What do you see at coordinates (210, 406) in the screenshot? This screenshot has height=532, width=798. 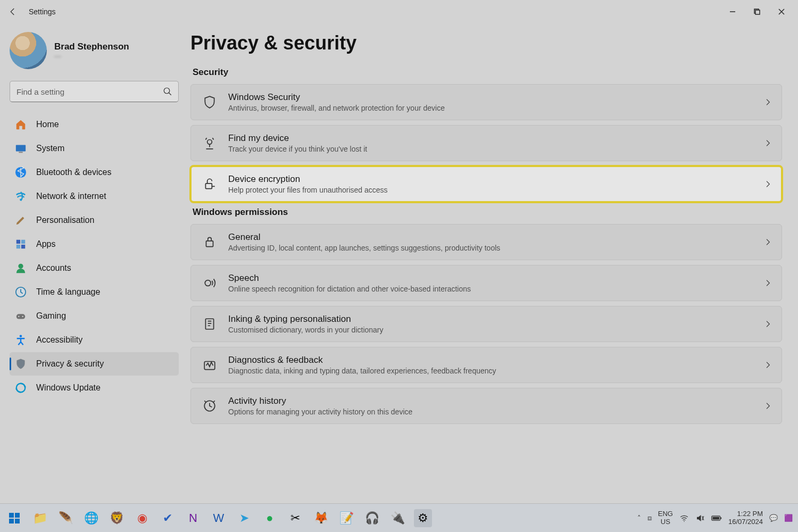 I see `activity-icon` at bounding box center [210, 406].